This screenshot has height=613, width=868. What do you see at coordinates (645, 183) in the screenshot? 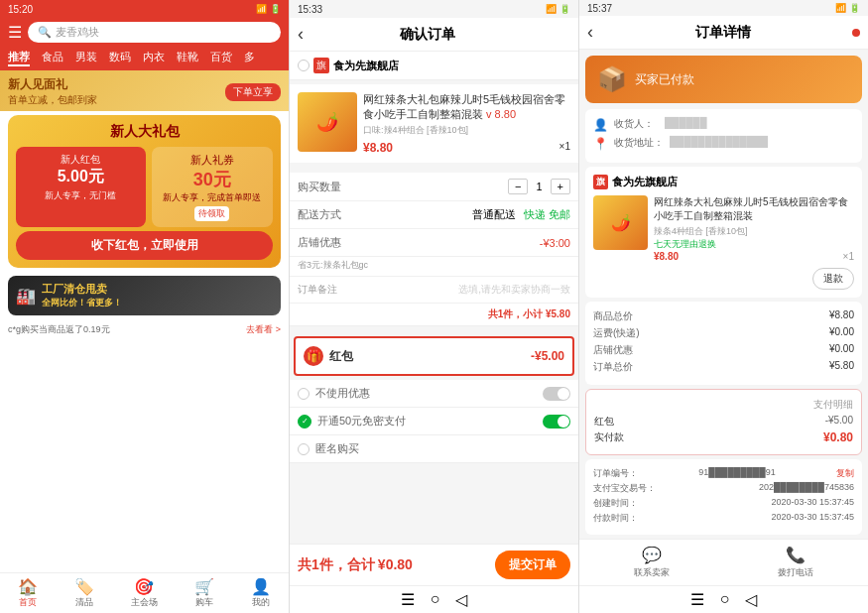
I see `right-shop-name: 食为先旗舰店` at bounding box center [645, 183].